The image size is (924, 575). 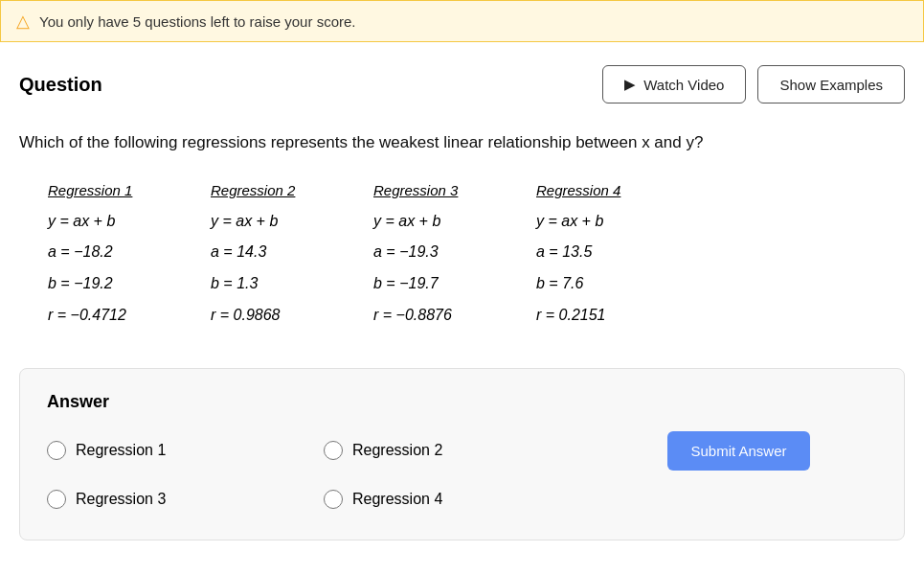 I want to click on regression-4-r: r = 0.2151, so click(x=598, y=316).